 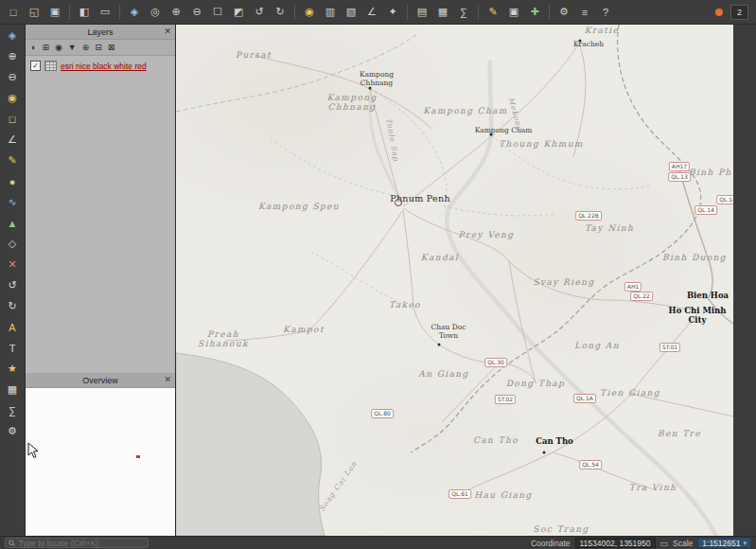 What do you see at coordinates (12, 182) in the screenshot?
I see `add-point-feature-icon: ●` at bounding box center [12, 182].